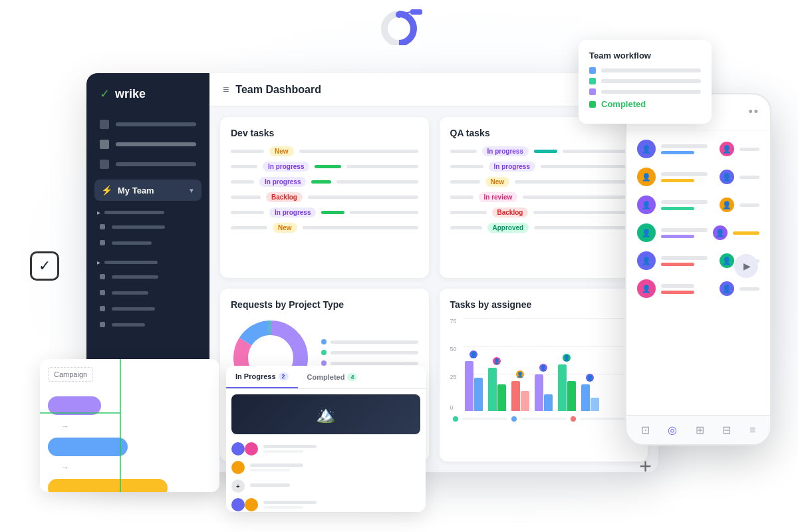 The image size is (798, 532). What do you see at coordinates (727, 149) in the screenshot?
I see `mobile-right-avatar: 👤` at bounding box center [727, 149].